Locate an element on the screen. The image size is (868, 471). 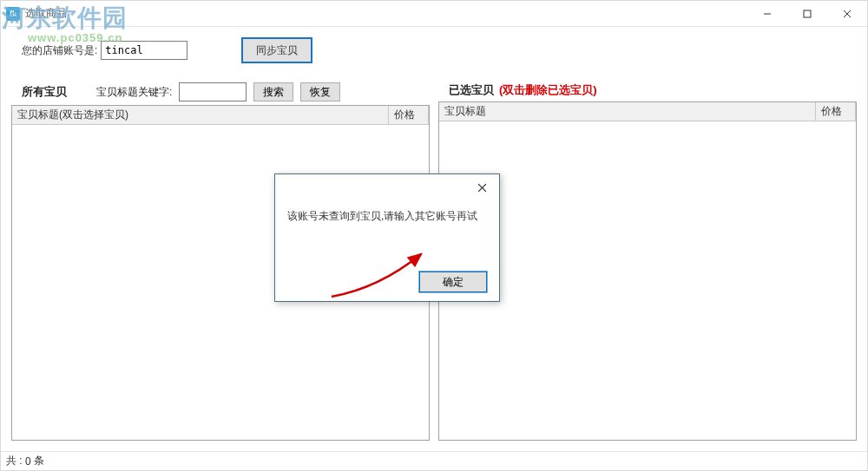
dialog-close-button is located at coordinates (482, 187).